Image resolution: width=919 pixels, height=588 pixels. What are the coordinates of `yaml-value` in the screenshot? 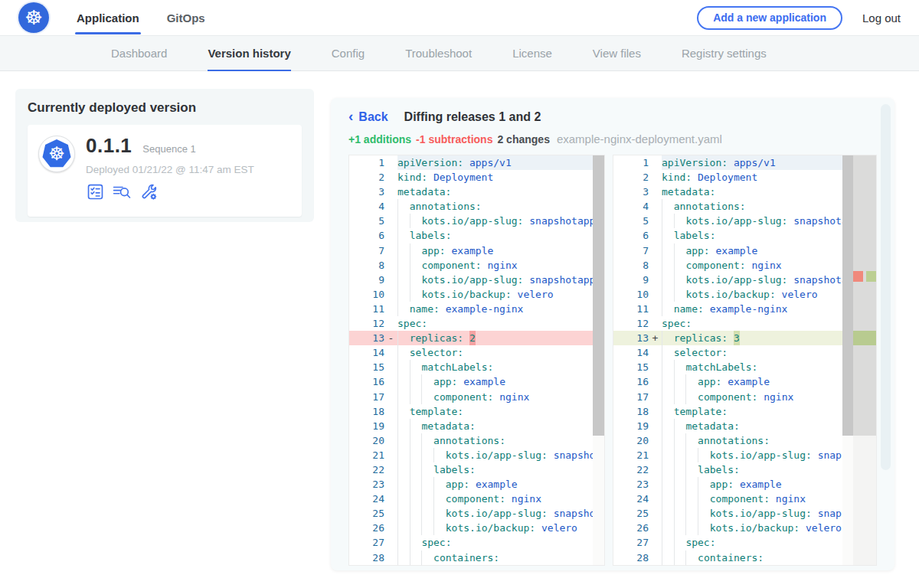 It's located at (466, 338).